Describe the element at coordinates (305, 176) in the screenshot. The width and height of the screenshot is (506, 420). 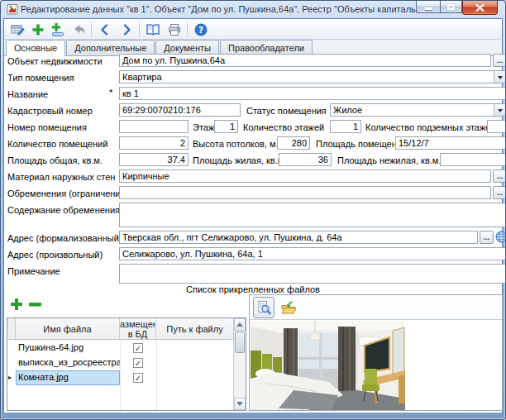
I see `wall-material-field` at that location.